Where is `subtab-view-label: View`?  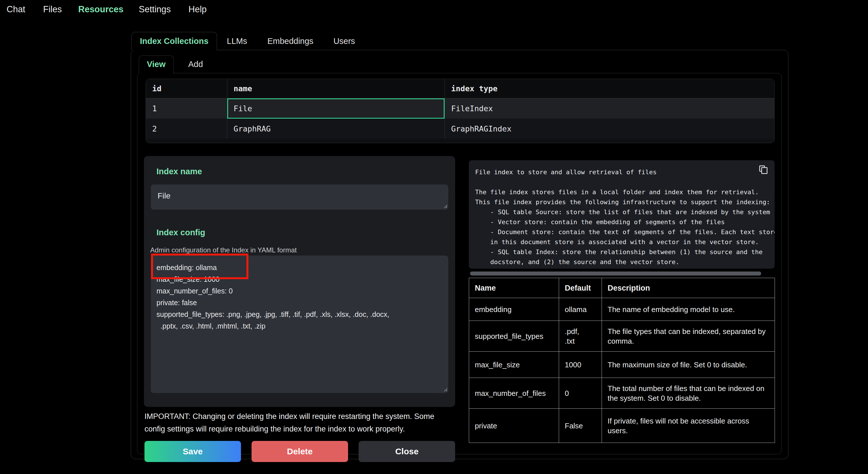 subtab-view-label: View is located at coordinates (156, 64).